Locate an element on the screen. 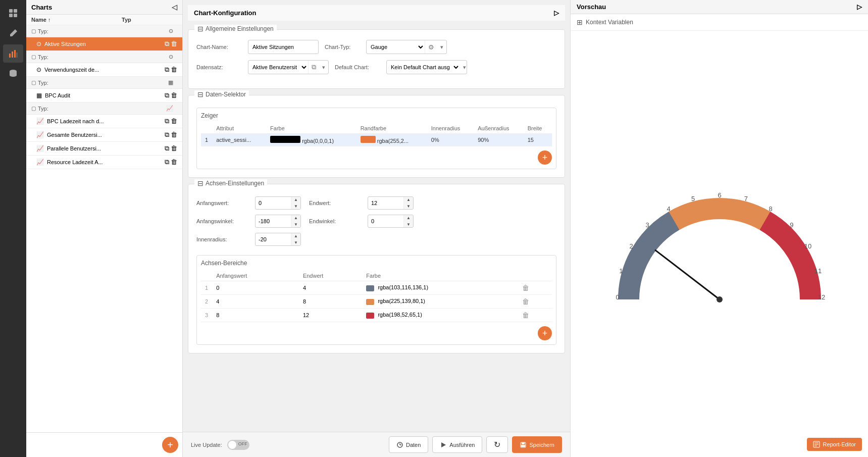 The image size is (868, 457). gauge-label-9: 9 is located at coordinates (792, 225).